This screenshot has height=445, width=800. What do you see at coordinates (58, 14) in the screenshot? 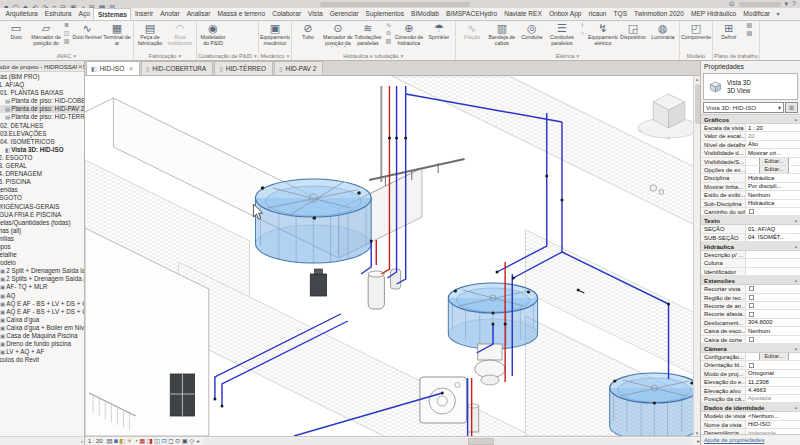
I see `ribbon-tab-estrutura: Estrutura` at bounding box center [58, 14].